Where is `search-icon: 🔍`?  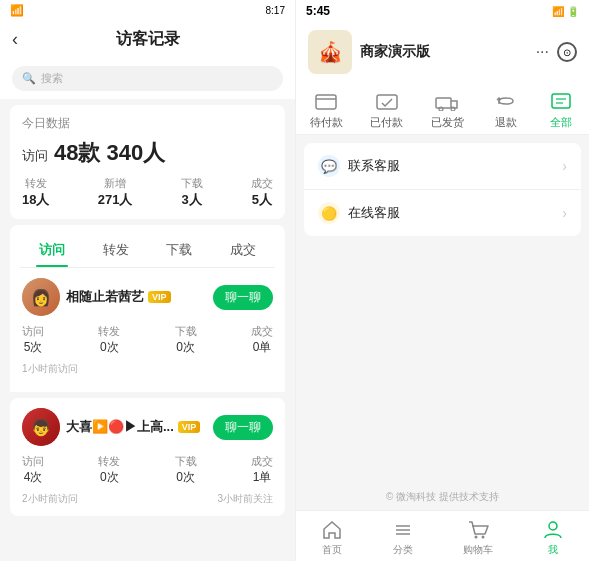
search-icon: 🔍 is located at coordinates (29, 78).